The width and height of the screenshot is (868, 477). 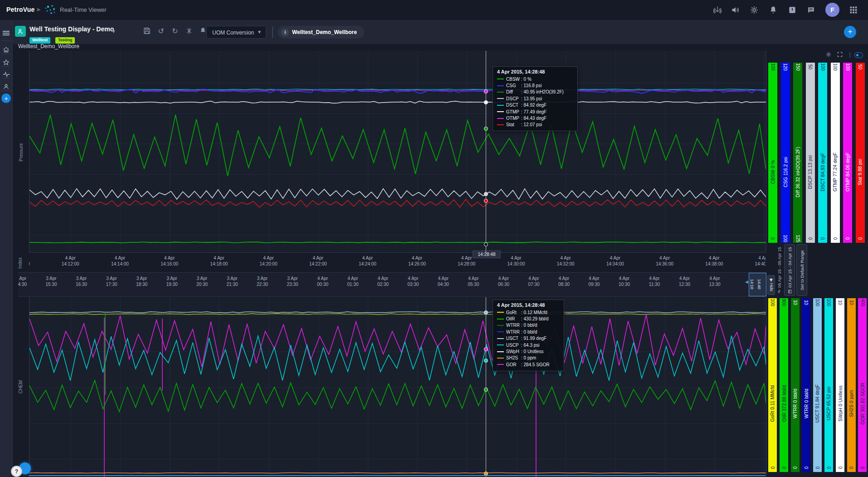 I want to click on set-default-range-button: Set to Default Range, so click(x=802, y=270).